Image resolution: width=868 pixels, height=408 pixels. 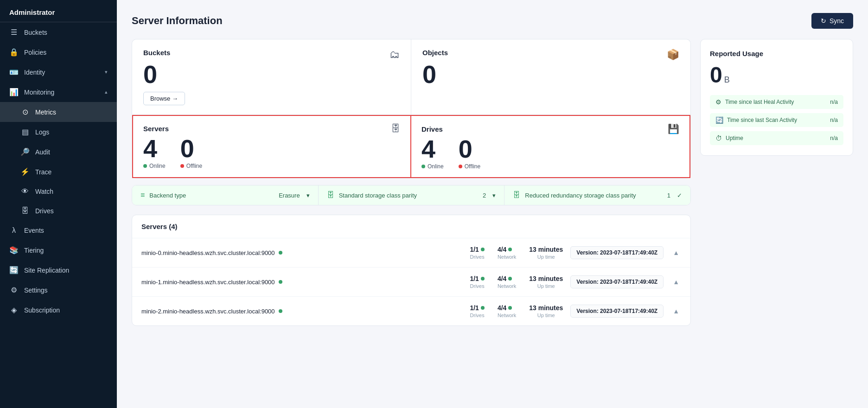 I want to click on server-expand-1: ▲, so click(x=676, y=282).